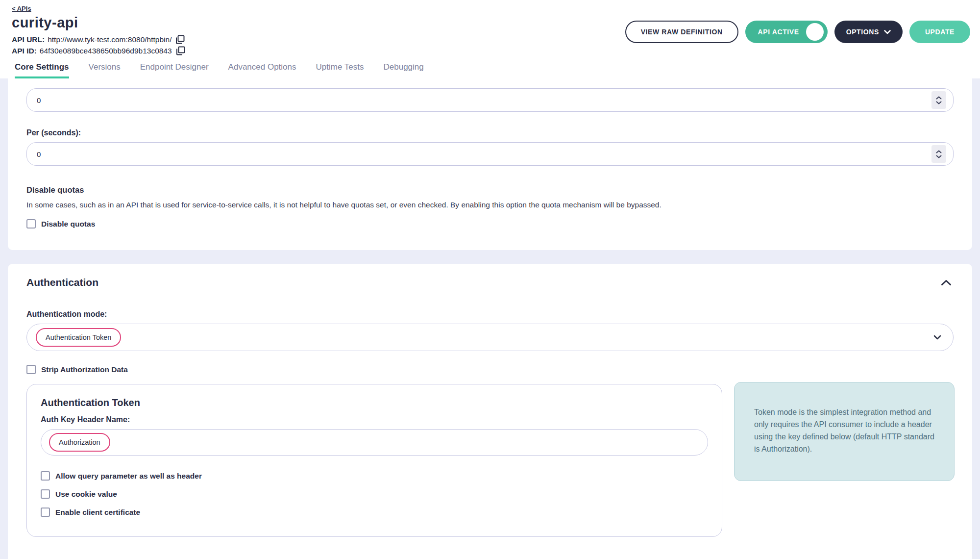 This screenshot has width=980, height=559. Describe the element at coordinates (98, 512) in the screenshot. I see `enable-client-certificate-label: Enable client certificate` at that location.